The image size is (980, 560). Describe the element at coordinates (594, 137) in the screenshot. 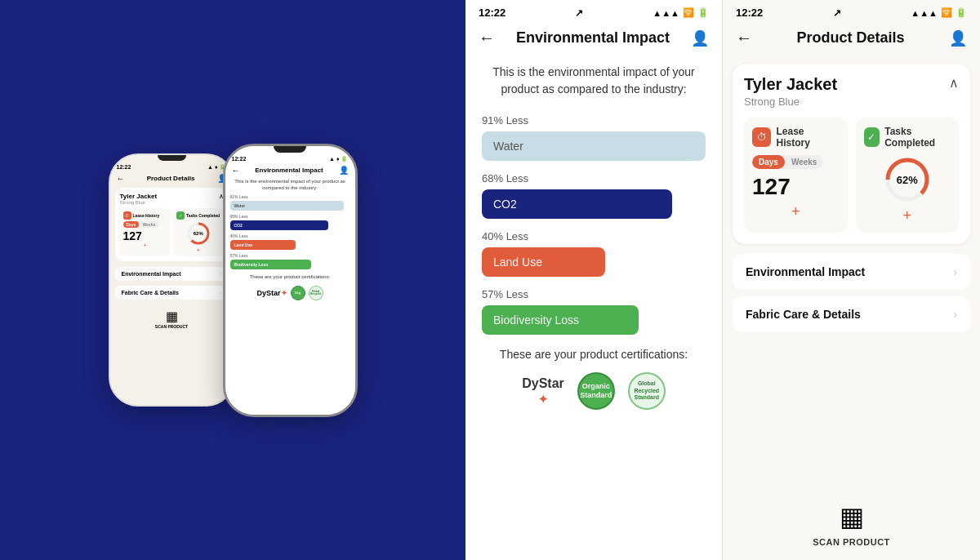

I see `water-bar-section: 91% Less Water` at that location.